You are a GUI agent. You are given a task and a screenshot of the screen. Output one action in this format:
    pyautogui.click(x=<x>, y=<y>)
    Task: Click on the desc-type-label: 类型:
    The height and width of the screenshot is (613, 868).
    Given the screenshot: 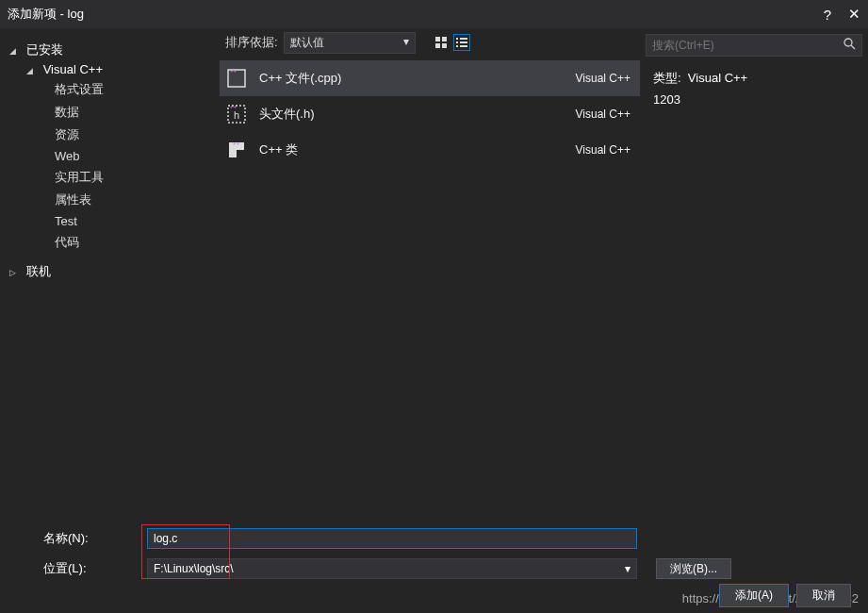 What is the action you would take?
    pyautogui.click(x=667, y=77)
    